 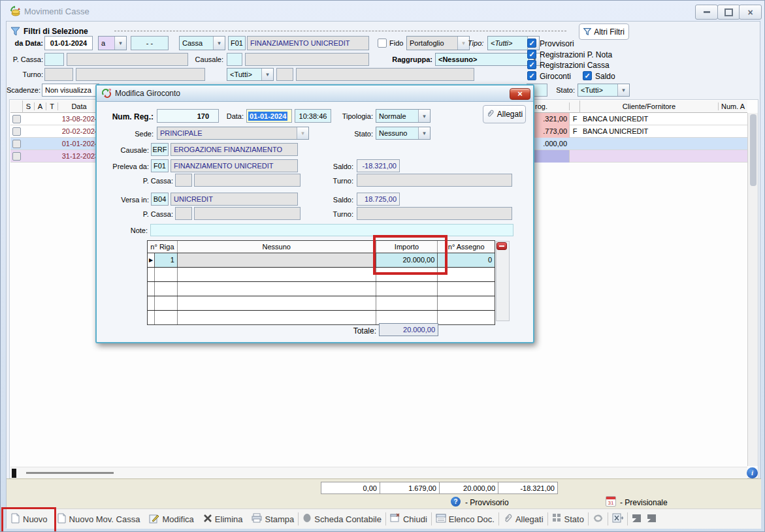 What do you see at coordinates (707, 12) in the screenshot?
I see `minimize-button` at bounding box center [707, 12].